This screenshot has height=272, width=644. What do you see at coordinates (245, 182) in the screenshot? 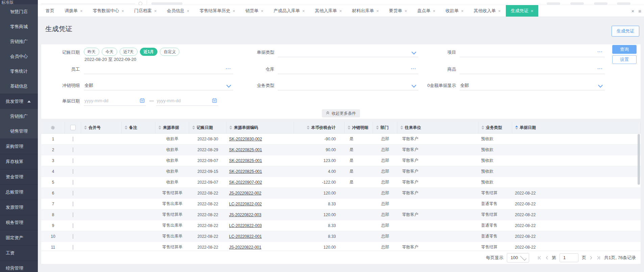
I see `source-doc-link: SK-20220907-002` at bounding box center [245, 182].